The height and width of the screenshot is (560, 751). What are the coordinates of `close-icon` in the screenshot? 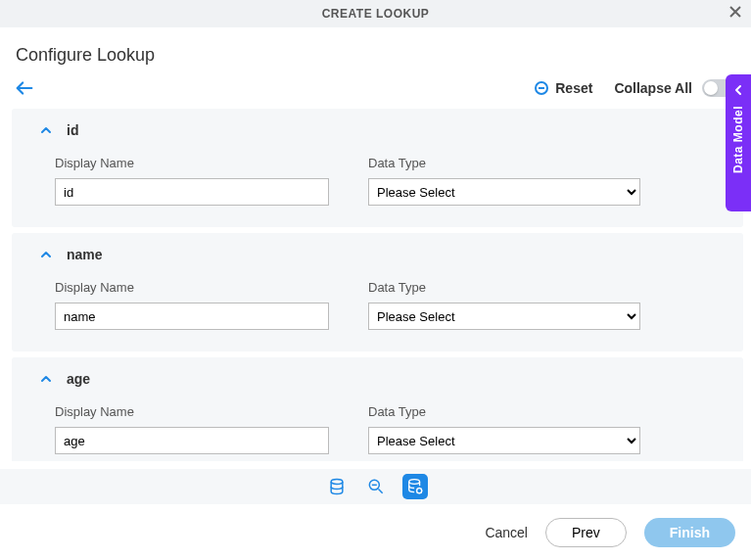 It's located at (735, 14).